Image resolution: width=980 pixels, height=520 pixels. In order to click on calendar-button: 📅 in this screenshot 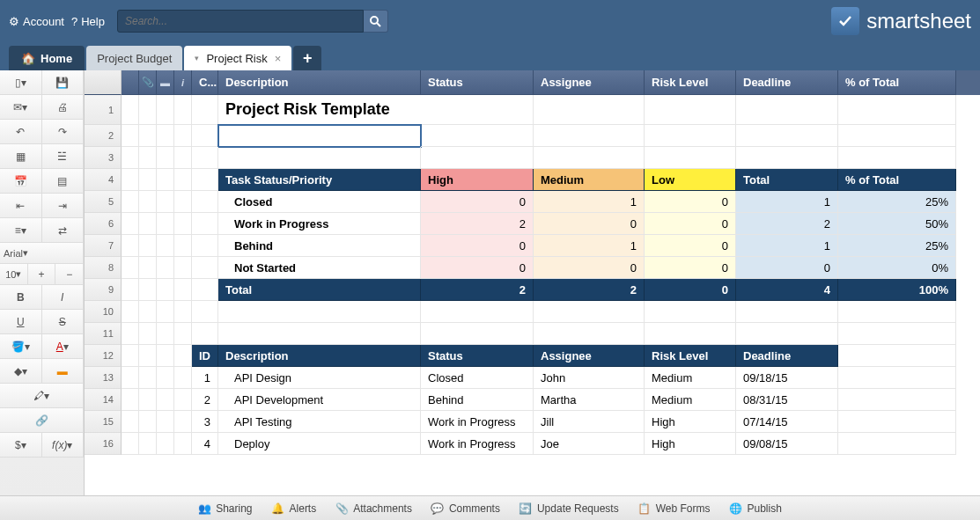, I will do `click(21, 181)`.